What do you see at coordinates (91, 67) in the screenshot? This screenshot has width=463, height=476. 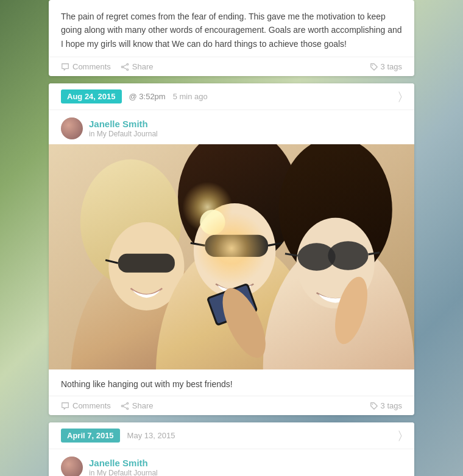 I see `comments-label: Comments` at bounding box center [91, 67].